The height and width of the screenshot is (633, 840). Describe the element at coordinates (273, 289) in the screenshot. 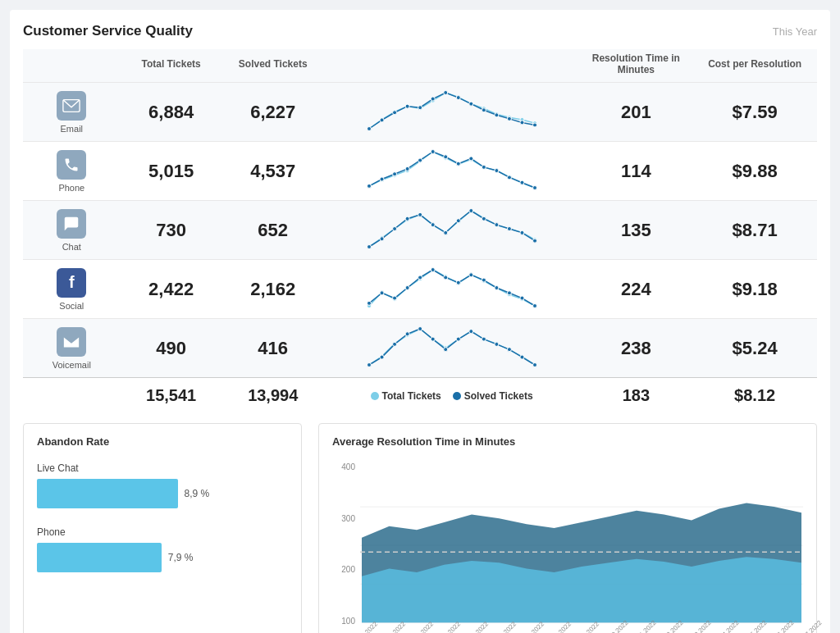

I see `social-solved-tickets: 2,162` at that location.